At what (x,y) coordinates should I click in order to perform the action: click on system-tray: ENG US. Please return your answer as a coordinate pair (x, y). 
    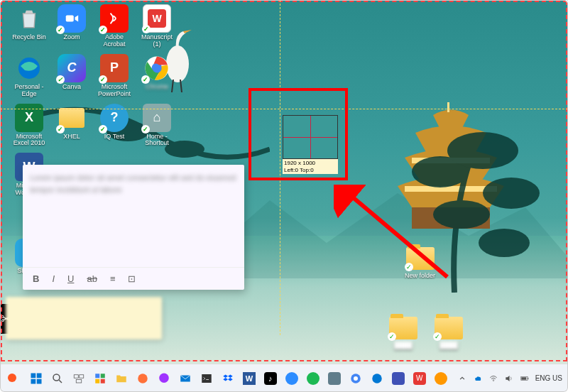
    Looking at the image, I should click on (510, 379).